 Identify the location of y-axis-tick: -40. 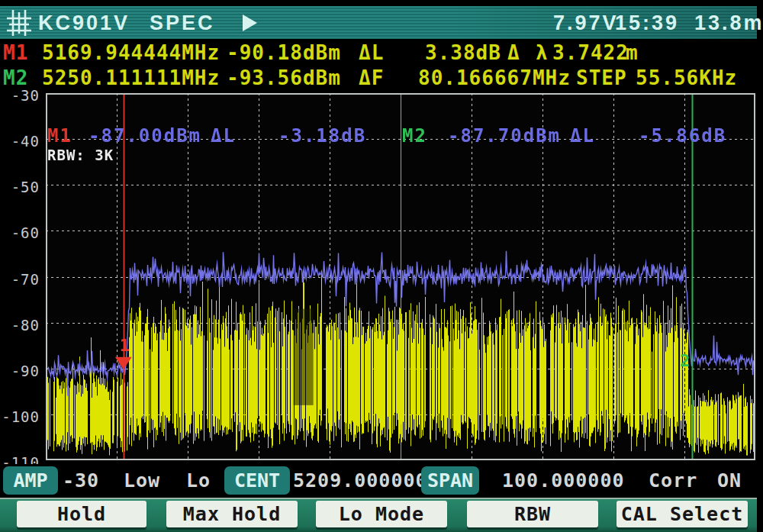
(26, 141).